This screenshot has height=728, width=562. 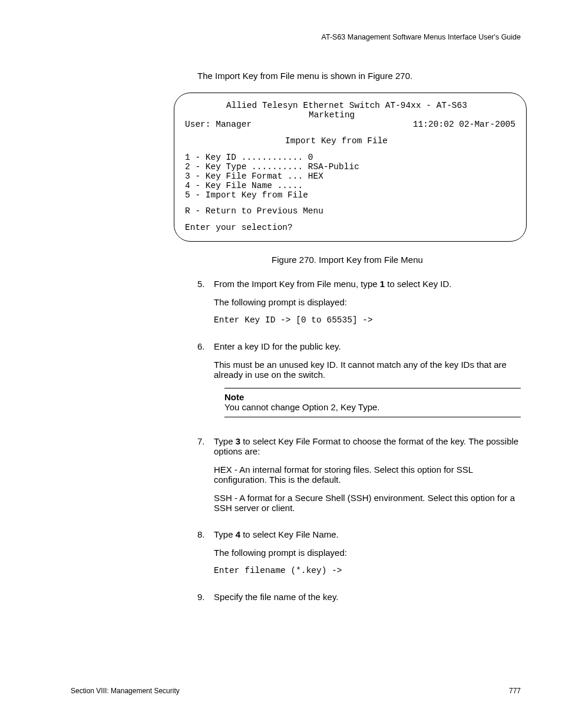 What do you see at coordinates (359, 601) in the screenshot?
I see `step-9: 9. Specify the file name of the key.` at bounding box center [359, 601].